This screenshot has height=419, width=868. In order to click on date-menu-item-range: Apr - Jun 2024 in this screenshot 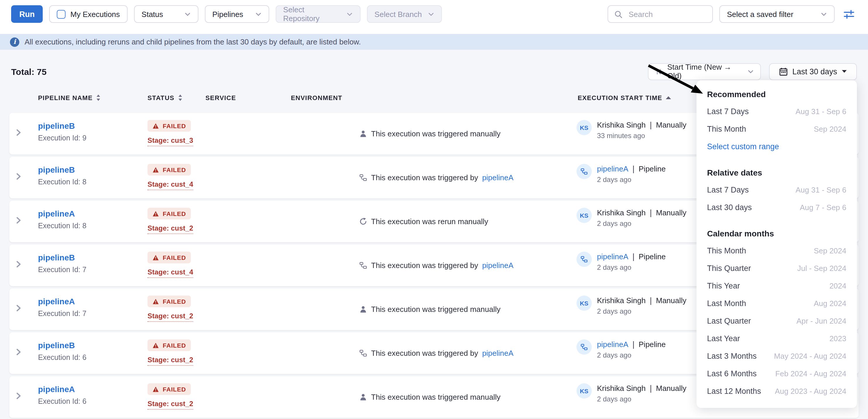, I will do `click(822, 321)`.